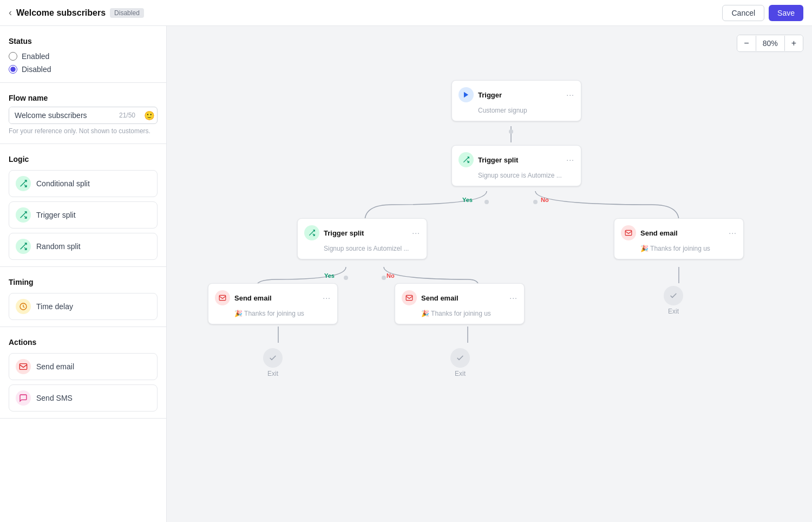 The width and height of the screenshot is (812, 522). I want to click on zoom-out-button: −, so click(746, 43).